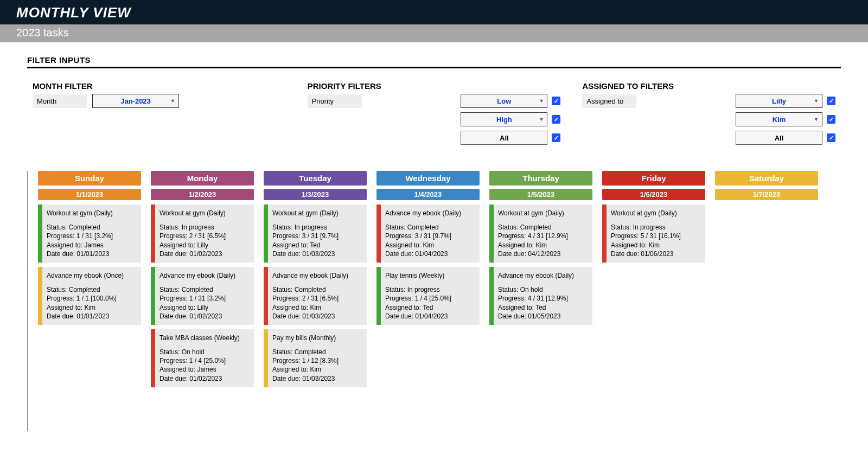 This screenshot has width=868, height=460. Describe the element at coordinates (767, 178) in the screenshot. I see `day-header: Saturday` at that location.